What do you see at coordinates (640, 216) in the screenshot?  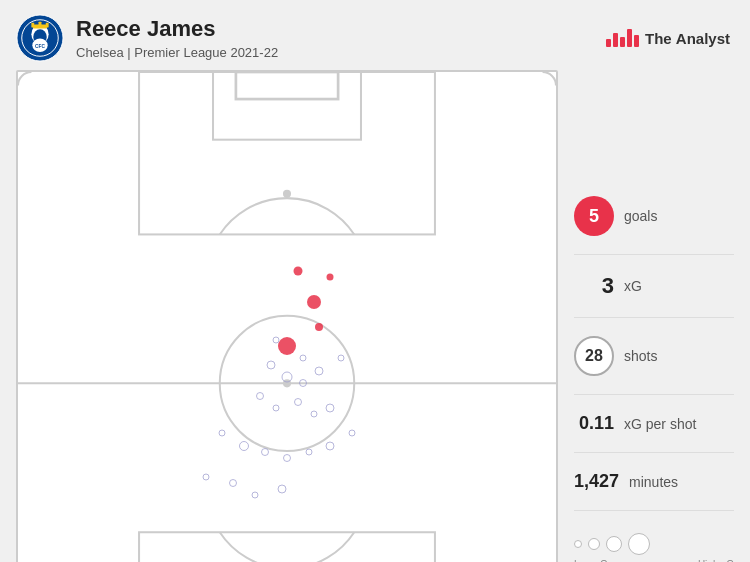 I see `goals-label: goals` at bounding box center [640, 216].